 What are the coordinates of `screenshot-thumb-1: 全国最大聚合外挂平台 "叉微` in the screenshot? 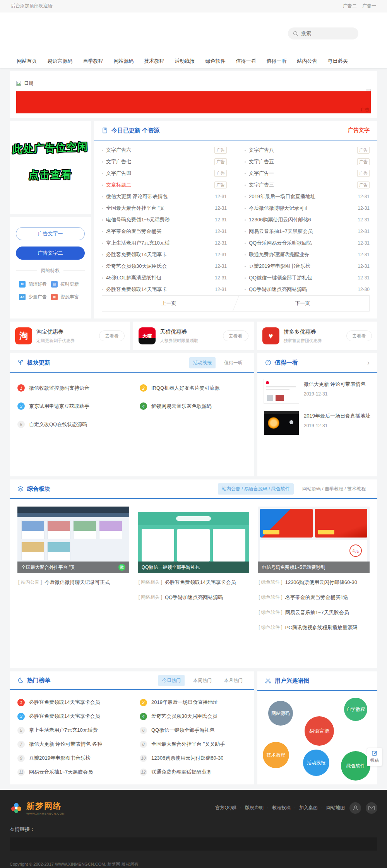 It's located at (74, 540).